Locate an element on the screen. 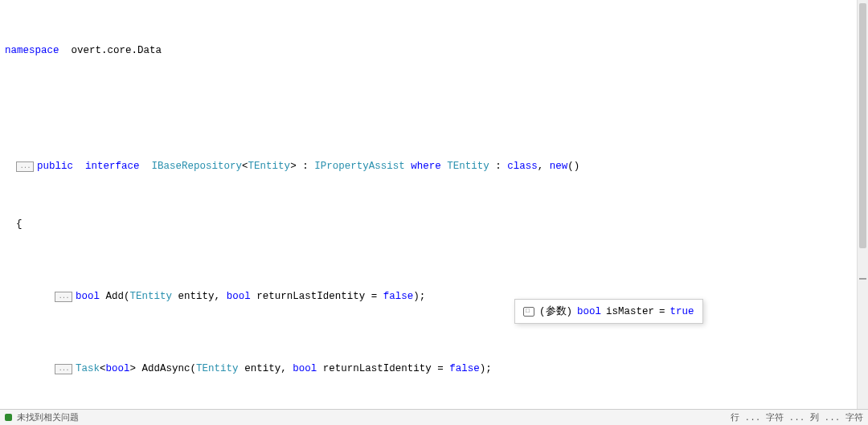 This screenshot has width=868, height=425. type: Task is located at coordinates (88, 369).